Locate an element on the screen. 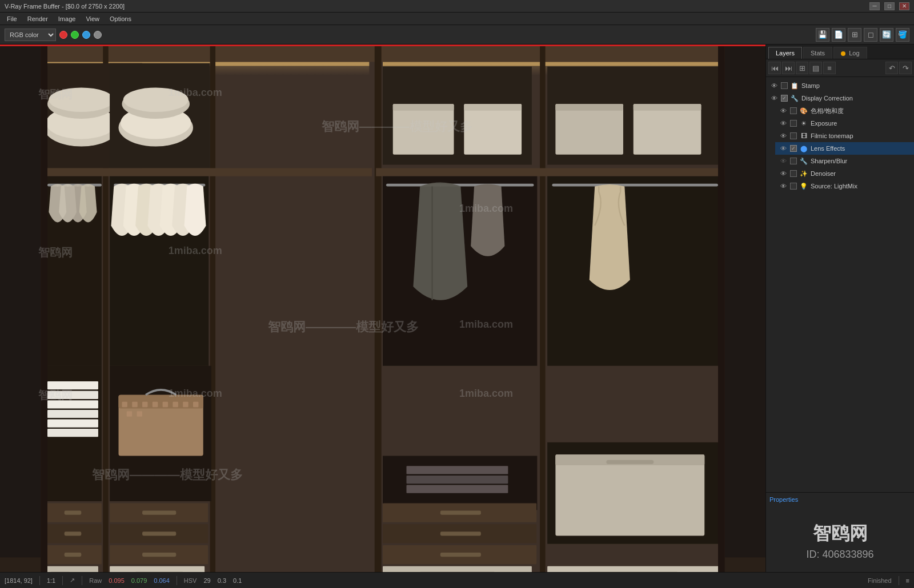 The height and width of the screenshot is (588, 914). layer-color-balance: 👁 🎨 色相/饱和度 is located at coordinates (844, 111).